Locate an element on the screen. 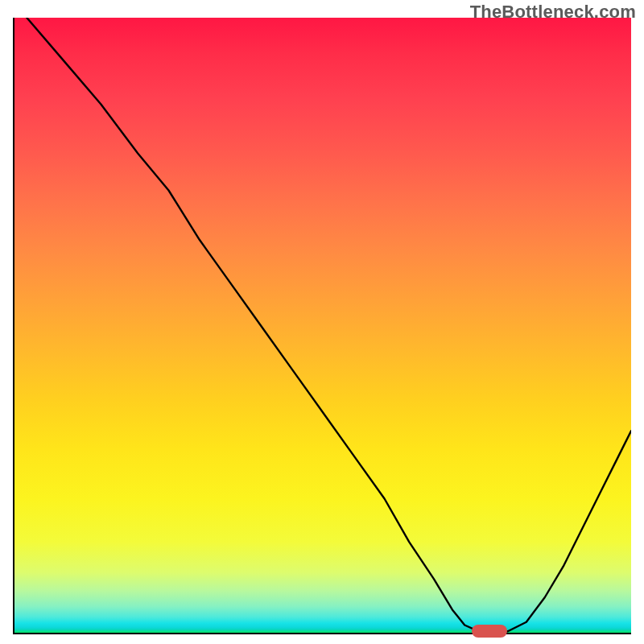 The height and width of the screenshot is (644, 644). x-axis is located at coordinates (323, 634).